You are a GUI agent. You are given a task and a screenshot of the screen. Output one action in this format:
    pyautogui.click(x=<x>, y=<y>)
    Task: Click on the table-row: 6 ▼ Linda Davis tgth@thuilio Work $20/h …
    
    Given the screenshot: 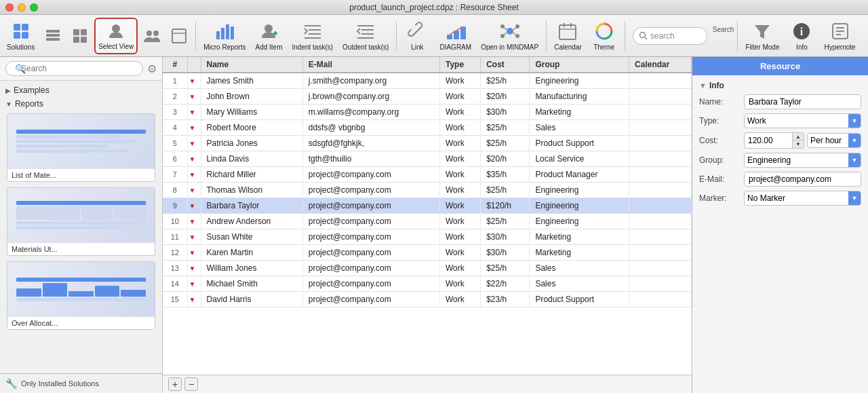 What is the action you would take?
    pyautogui.click(x=427, y=159)
    